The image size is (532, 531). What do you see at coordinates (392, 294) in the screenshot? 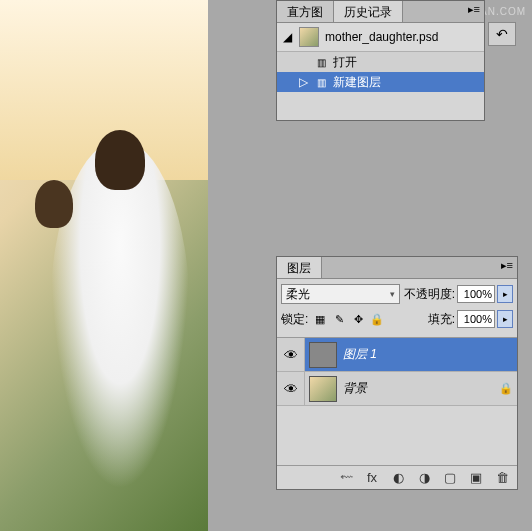
I see `chevron-down-icon: ▾` at bounding box center [392, 294].